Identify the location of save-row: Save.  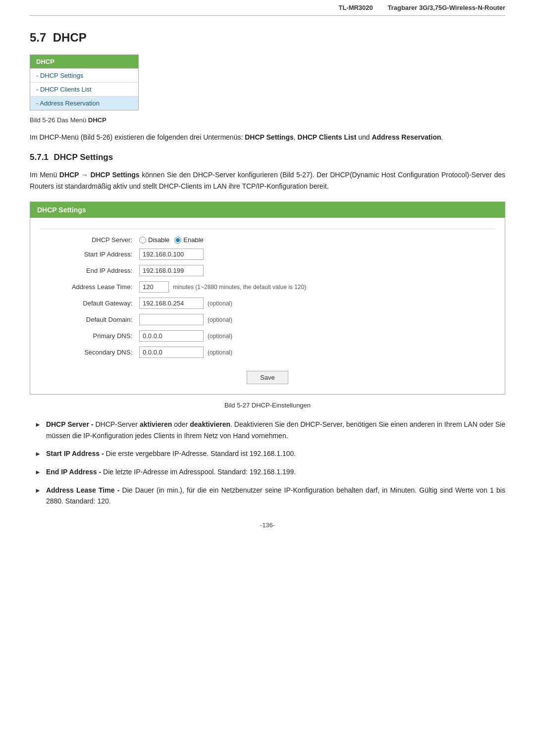
(268, 375).